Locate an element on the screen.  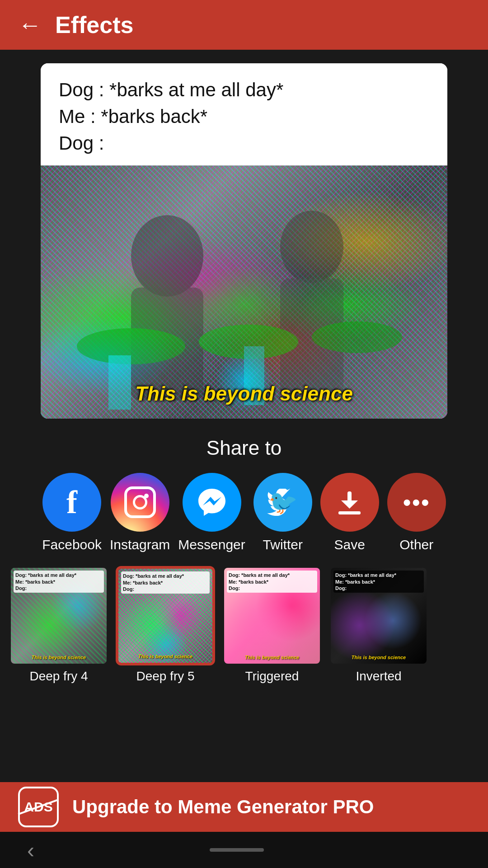
facebook-icon: f is located at coordinates (72, 502).